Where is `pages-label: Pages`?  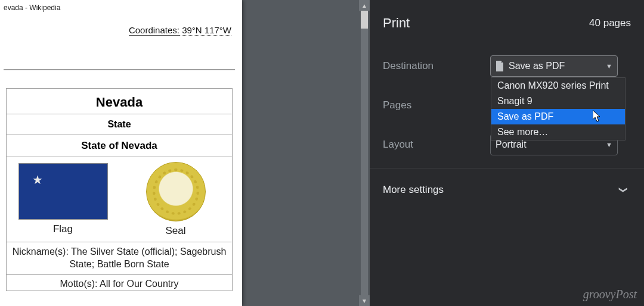 pages-label: Pages is located at coordinates (436, 105).